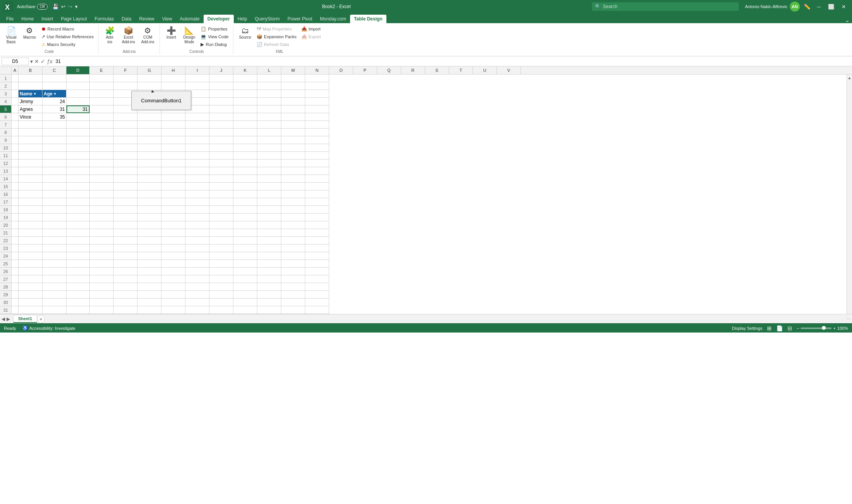 The height and width of the screenshot is (504, 852). Describe the element at coordinates (245, 132) in the screenshot. I see `cell-k8` at that location.